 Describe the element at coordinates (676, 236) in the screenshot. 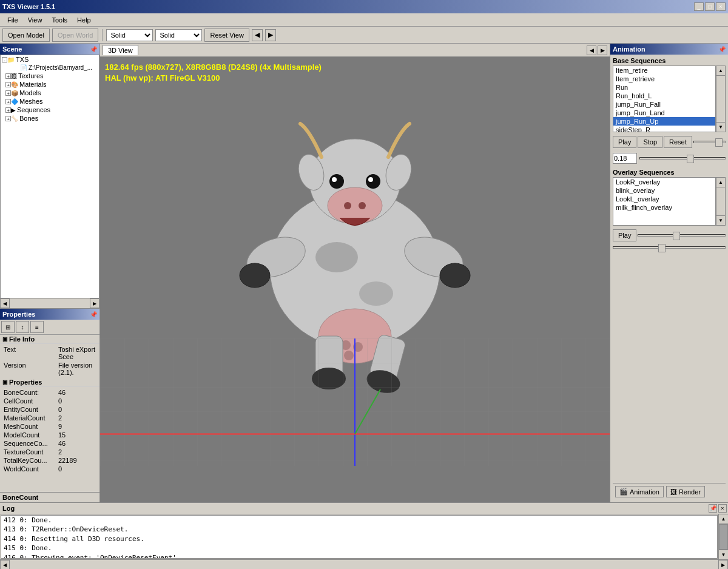

I see `overlay-speed-thumb` at that location.